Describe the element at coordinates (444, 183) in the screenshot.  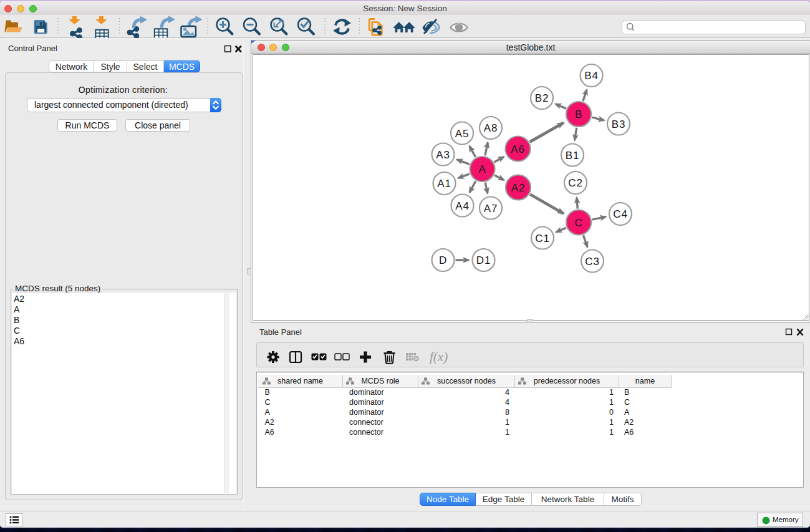
I see `svg-text: A1` at that location.